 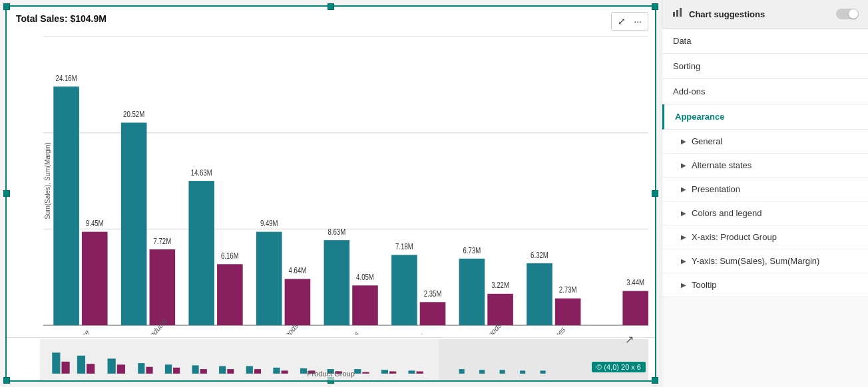 I want to click on accordion-tooltip: ▶ Tooltip, so click(x=765, y=285).